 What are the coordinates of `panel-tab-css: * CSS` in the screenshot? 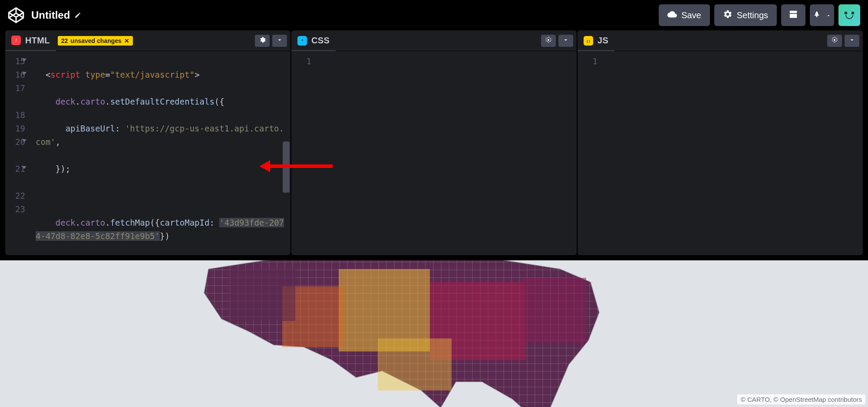 It's located at (314, 41).